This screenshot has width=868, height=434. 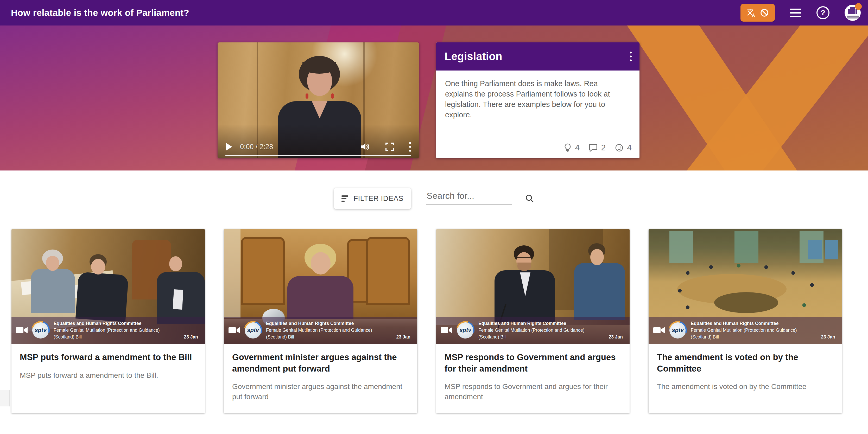 What do you see at coordinates (100, 13) in the screenshot?
I see `board-title: How relatable is the work of Parliament?` at bounding box center [100, 13].